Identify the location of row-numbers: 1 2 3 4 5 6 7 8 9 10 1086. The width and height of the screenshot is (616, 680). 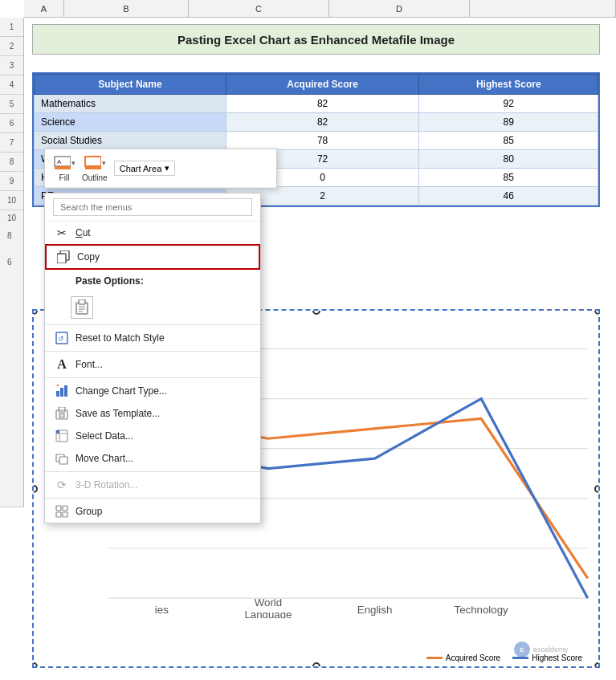
(12, 263).